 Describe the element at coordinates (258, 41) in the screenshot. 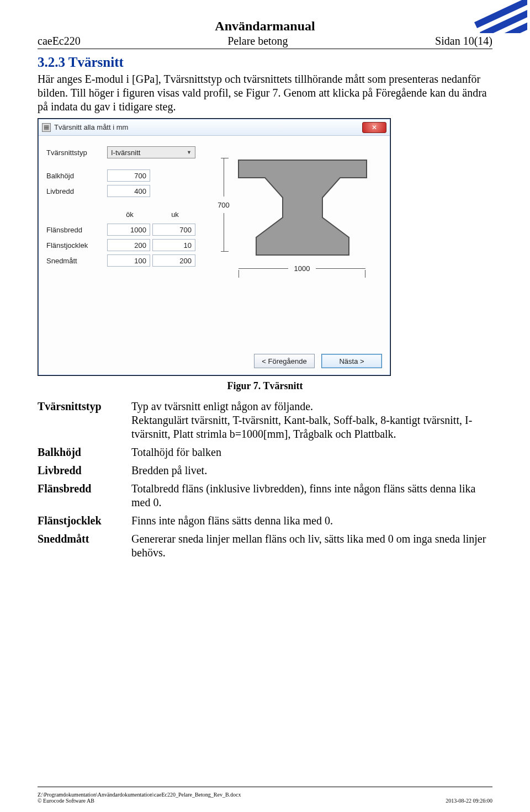

I see `header-center: Pelare betong` at that location.